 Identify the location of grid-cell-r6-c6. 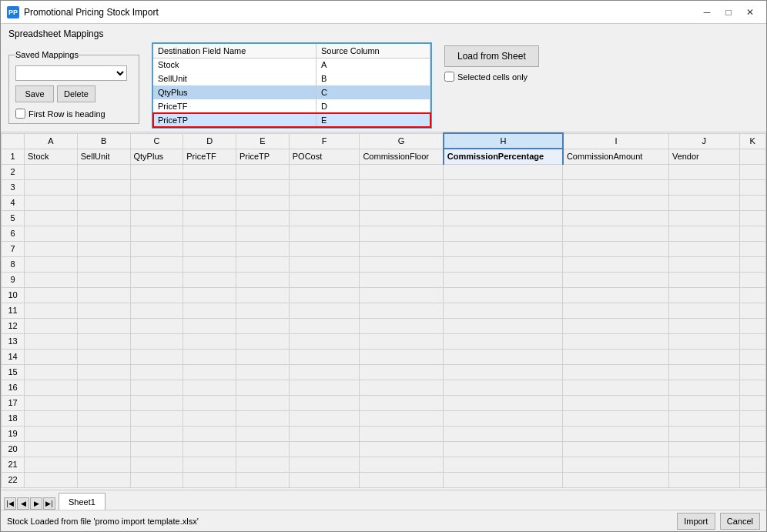
(324, 233).